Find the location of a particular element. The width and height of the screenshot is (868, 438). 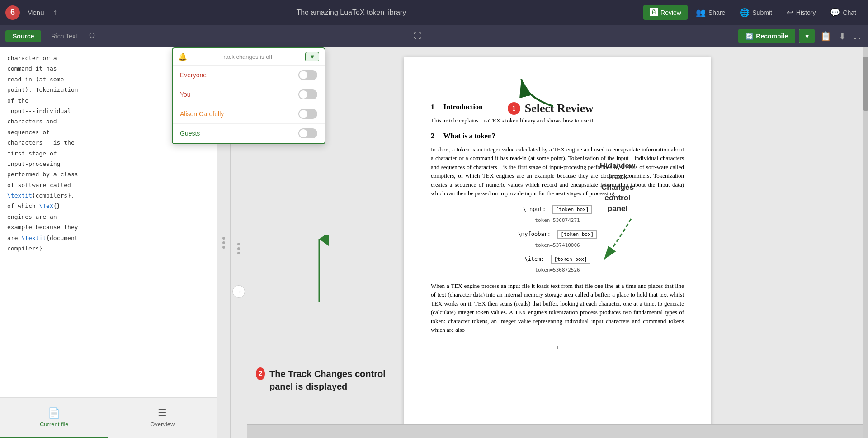

alison-label: Alison Carefully is located at coordinates (202, 114).